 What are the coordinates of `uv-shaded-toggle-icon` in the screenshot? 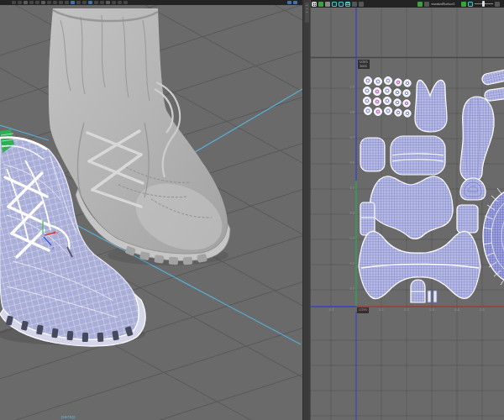 It's located at (341, 4).